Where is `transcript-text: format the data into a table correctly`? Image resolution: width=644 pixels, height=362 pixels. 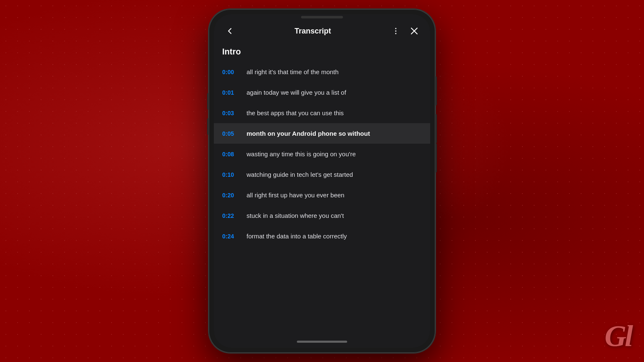 transcript-text: format the data into a table correctly is located at coordinates (297, 236).